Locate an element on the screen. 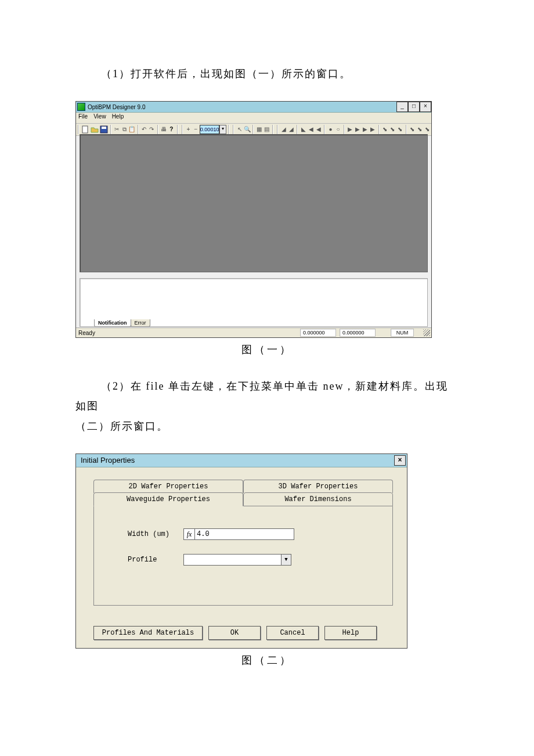 This screenshot has height=756, width=534. tab-2d-wafer: 2D Wafer Properties is located at coordinates (168, 487).